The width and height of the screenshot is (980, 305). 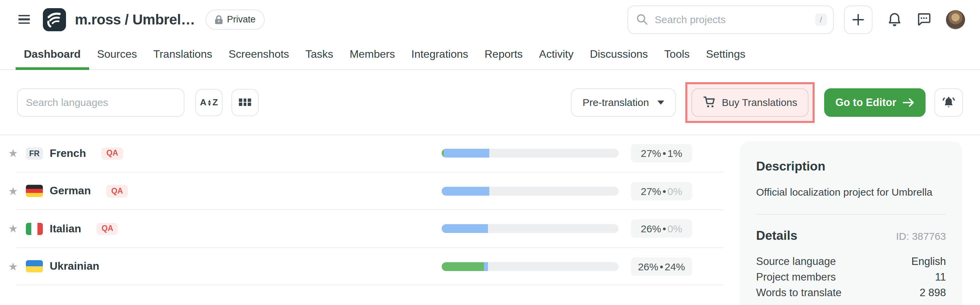 What do you see at coordinates (851, 261) in the screenshot?
I see `detail-row-source-language: Source language English` at bounding box center [851, 261].